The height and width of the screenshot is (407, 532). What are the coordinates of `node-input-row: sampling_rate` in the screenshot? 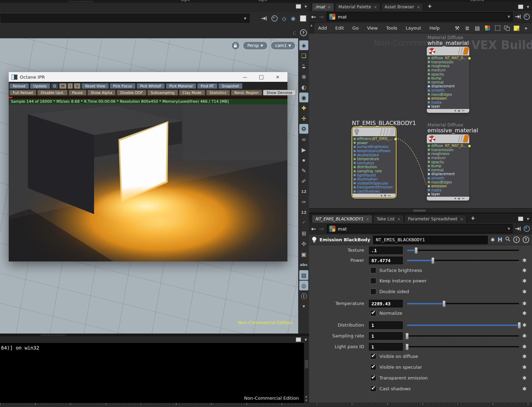 It's located at (374, 171).